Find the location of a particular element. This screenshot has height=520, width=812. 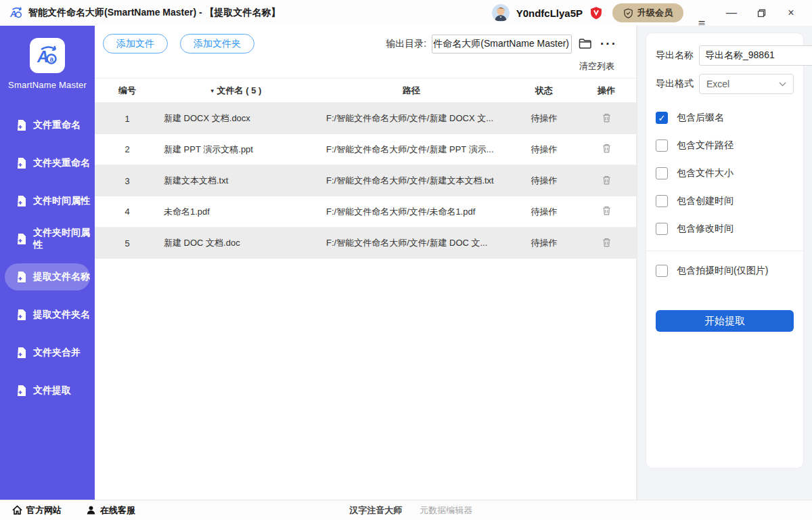

table-row: 3 新建文本文档.txt F:/智能文件命名大师/文件/新建文本文档.txt 待… is located at coordinates (365, 181).